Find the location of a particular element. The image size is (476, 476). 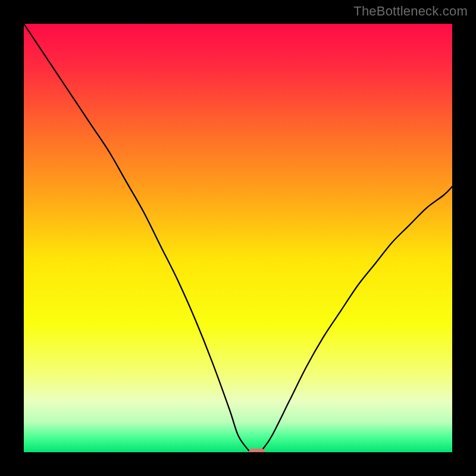

optimal-marker is located at coordinates (257, 450).